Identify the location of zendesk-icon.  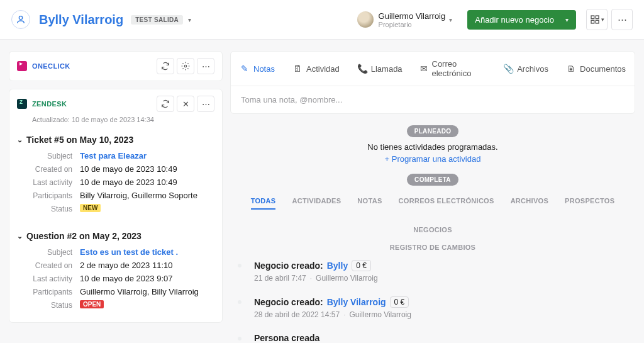
(22, 104).